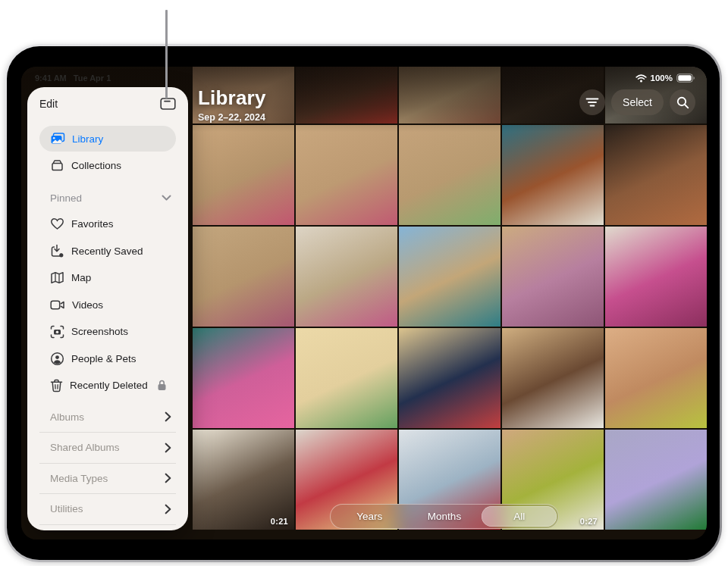 The image size is (728, 566). Describe the element at coordinates (108, 278) in the screenshot. I see `sidebar-item-map: Map` at that location.